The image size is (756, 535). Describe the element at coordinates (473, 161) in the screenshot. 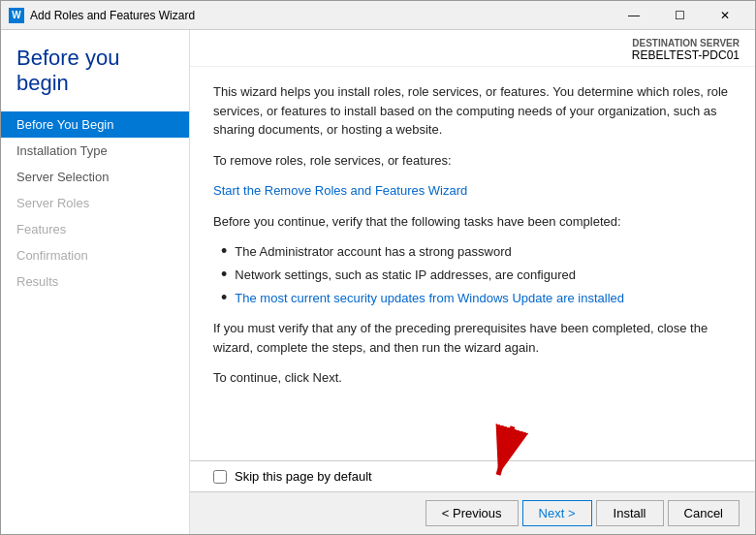

I see `remove-paragraph: To remove roles, role services, or featu…` at that location.